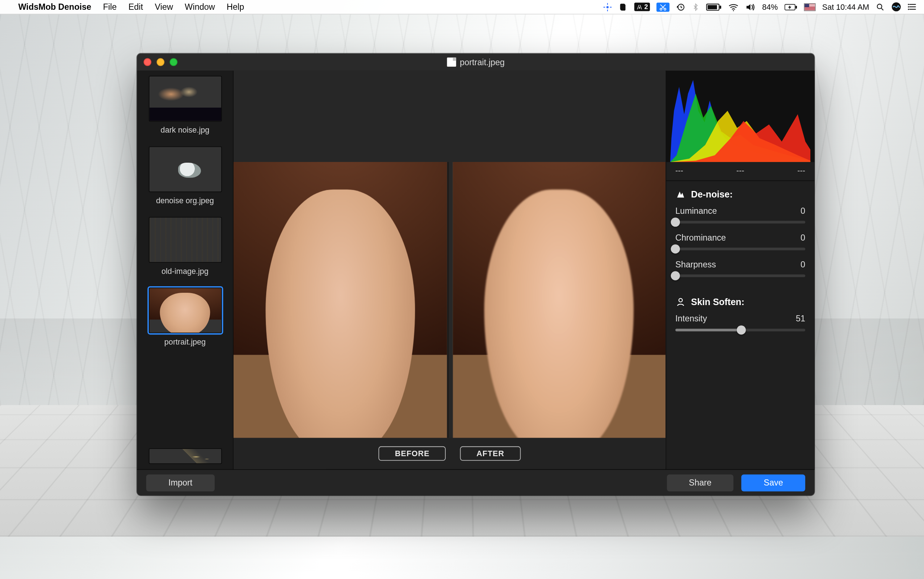  What do you see at coordinates (185, 270) in the screenshot?
I see `thumbnail-sidebar: dark noise.jpg denoise org.jpeg old-imag…` at bounding box center [185, 270].